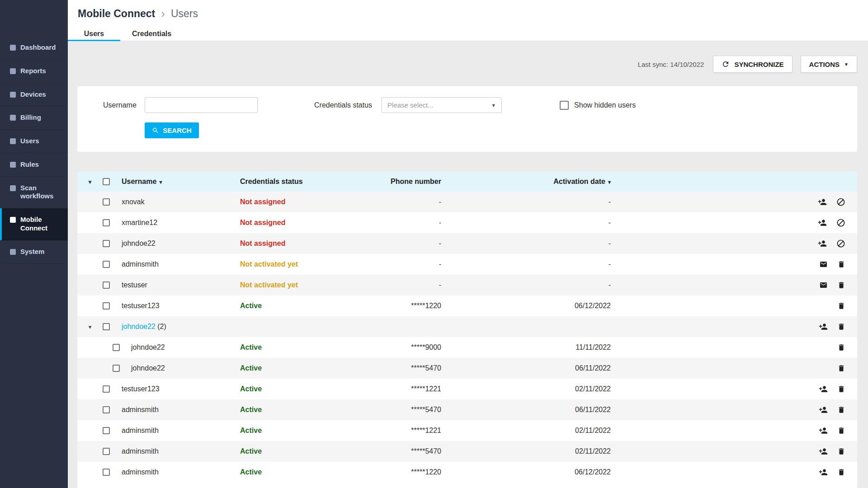 The height and width of the screenshot is (488, 868). Describe the element at coordinates (135, 285) in the screenshot. I see `username-text: testuser` at that location.